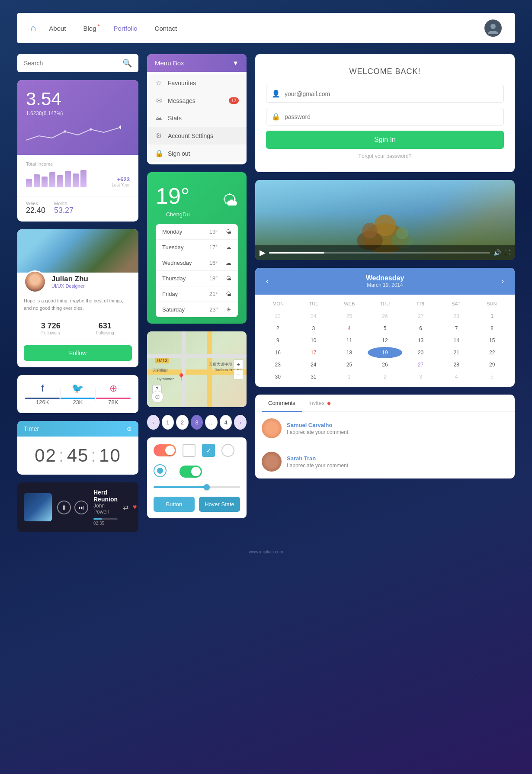 This screenshot has width=532, height=774. I want to click on checkbox-checked: ✓, so click(208, 450).